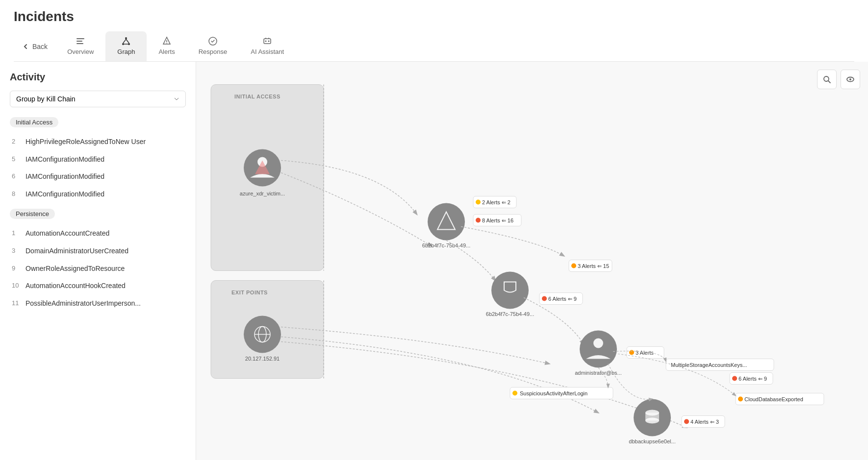 This screenshot has width=868, height=460. Describe the element at coordinates (434, 47) in the screenshot. I see `nav-bar: Back Overview Graph` at that location.